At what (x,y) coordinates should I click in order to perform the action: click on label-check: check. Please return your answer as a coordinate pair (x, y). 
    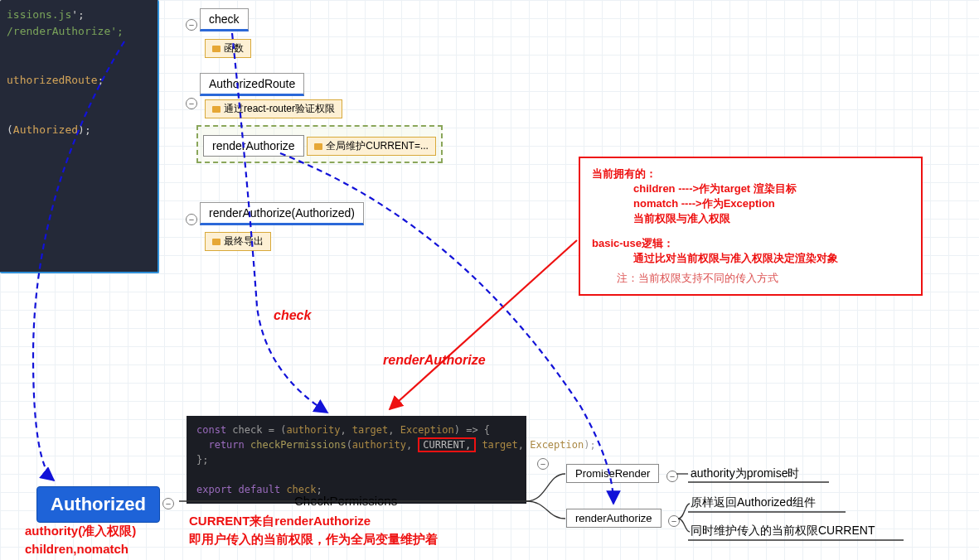
    Looking at the image, I should click on (292, 316).